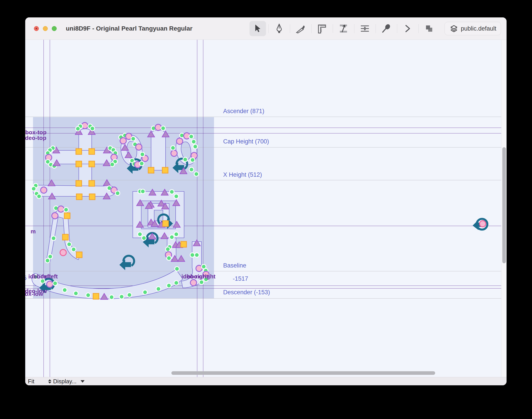  Describe the element at coordinates (246, 142) in the screenshot. I see `metric-label: Cap Height (700)` at that location.